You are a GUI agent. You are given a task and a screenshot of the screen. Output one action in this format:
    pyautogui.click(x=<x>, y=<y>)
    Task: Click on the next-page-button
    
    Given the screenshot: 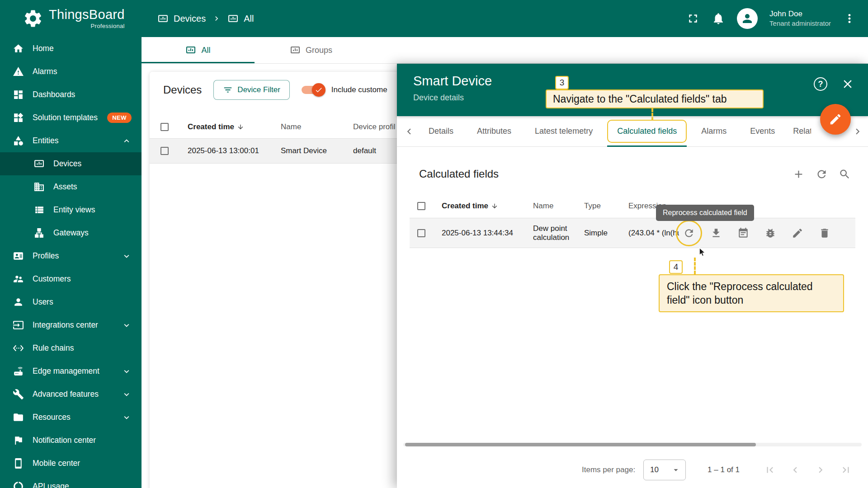 What is the action you would take?
    pyautogui.click(x=821, y=470)
    